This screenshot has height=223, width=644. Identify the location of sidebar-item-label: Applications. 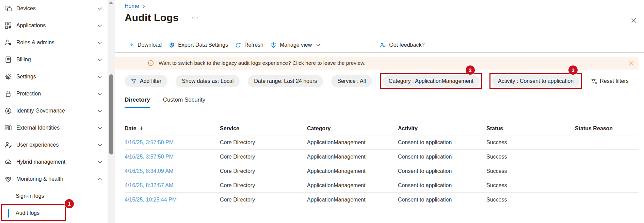
(31, 26).